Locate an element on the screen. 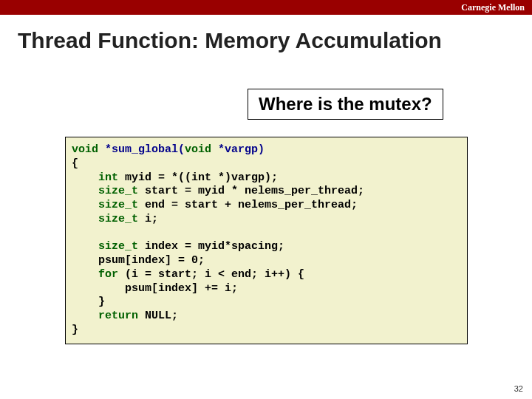 This screenshot has width=532, height=399. top-bar: Carnegie Mellon is located at coordinates (266, 7).